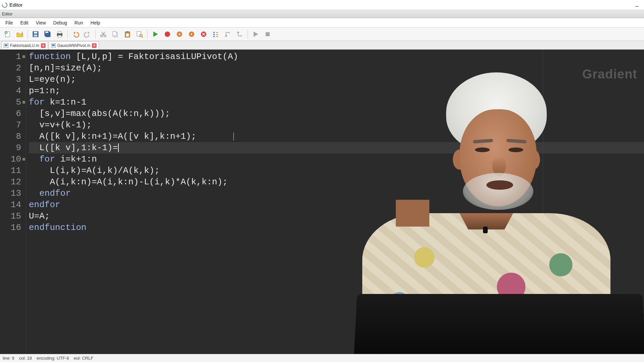 The width and height of the screenshot is (644, 362). Describe the element at coordinates (95, 23) in the screenshot. I see `menu-help: Help` at that location.